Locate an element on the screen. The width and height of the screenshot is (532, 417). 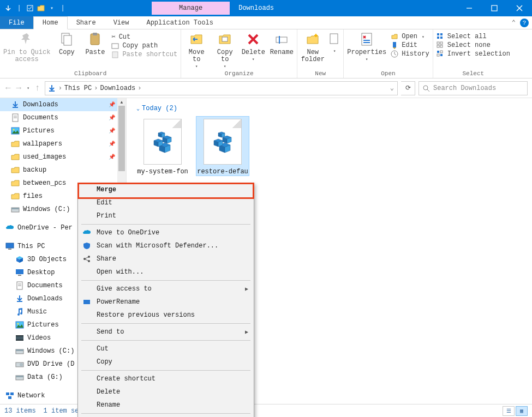
file-tile: my-system-fon is located at coordinates (163, 146).